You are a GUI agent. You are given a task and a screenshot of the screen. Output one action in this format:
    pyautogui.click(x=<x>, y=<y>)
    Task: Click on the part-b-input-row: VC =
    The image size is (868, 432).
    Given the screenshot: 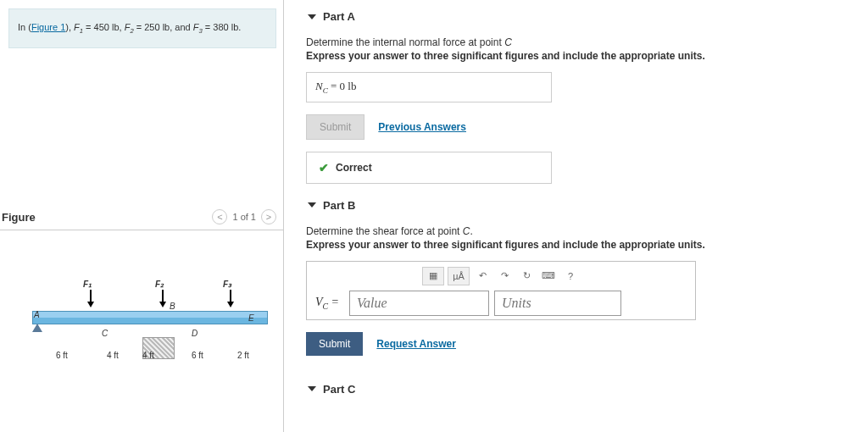 What is the action you would take?
    pyautogui.click(x=501, y=303)
    